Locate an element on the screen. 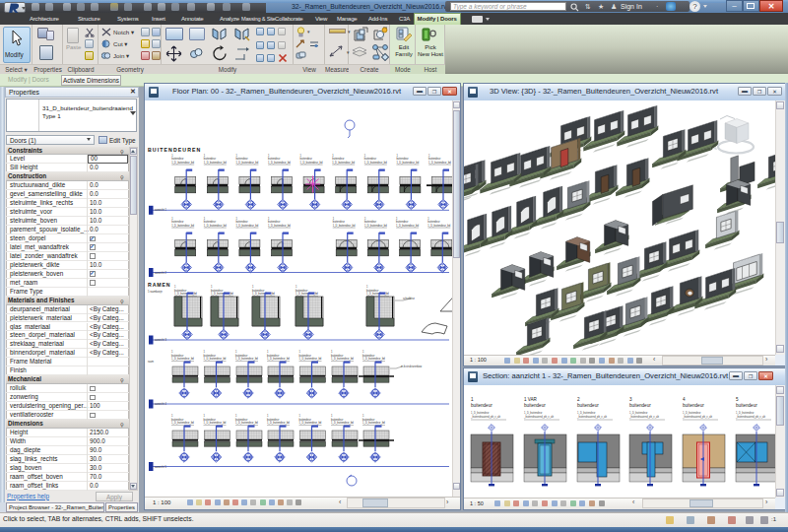 This screenshot has height=532, width=788. svg-text: 5 raamkozijn is located at coordinates (156, 292).